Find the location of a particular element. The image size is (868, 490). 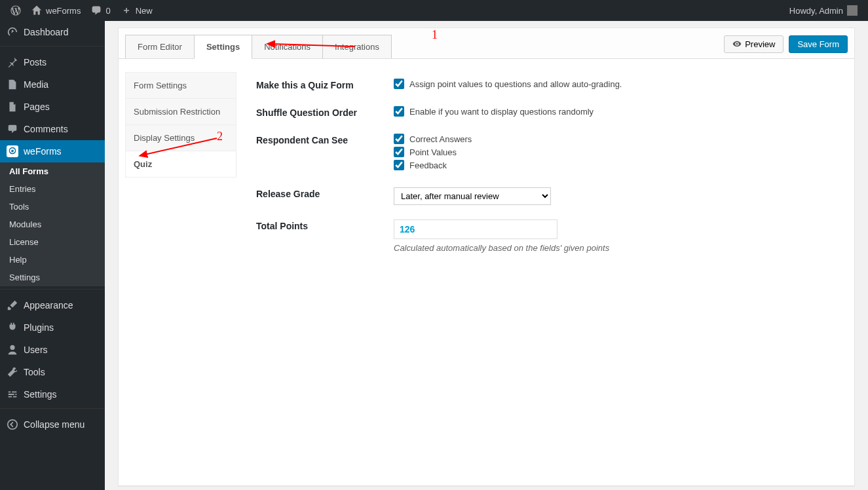

submenu-weforms: All Forms Entries Tools Modules License … is located at coordinates (52, 224).